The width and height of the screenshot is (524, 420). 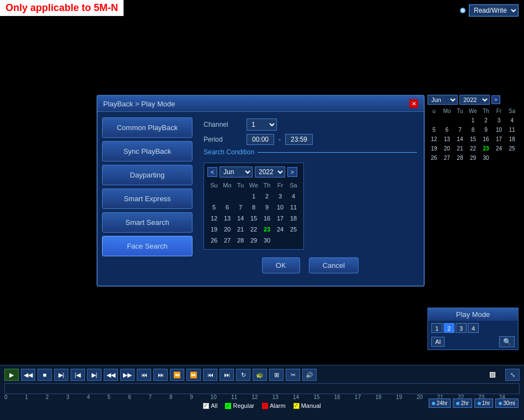 I want to click on pm-num-3: 3, so click(x=461, y=328).